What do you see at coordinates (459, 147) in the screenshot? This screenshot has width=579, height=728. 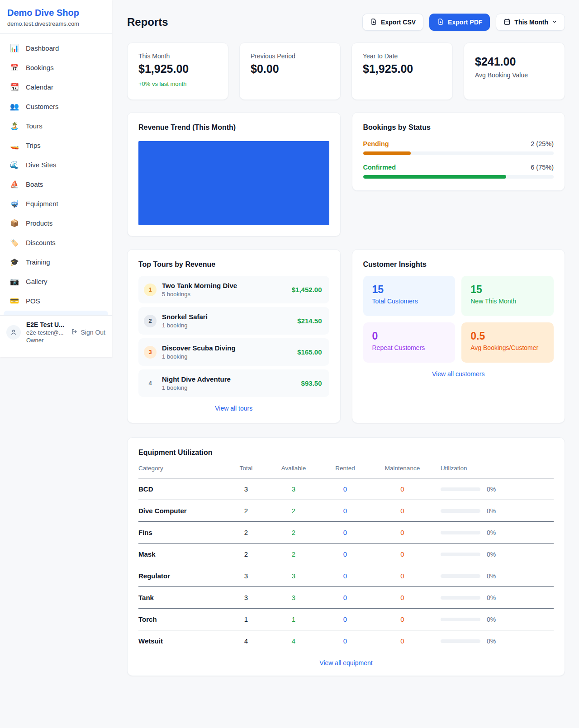 I see `status-row-pending: Pending 2 (25%)` at bounding box center [459, 147].